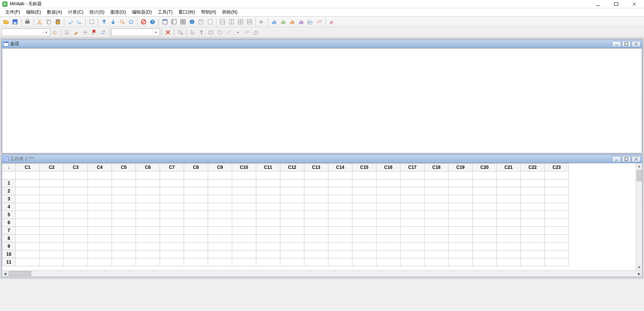 The height and width of the screenshot is (311, 644). Describe the element at coordinates (533, 168) in the screenshot. I see `column-header: C22` at that location.